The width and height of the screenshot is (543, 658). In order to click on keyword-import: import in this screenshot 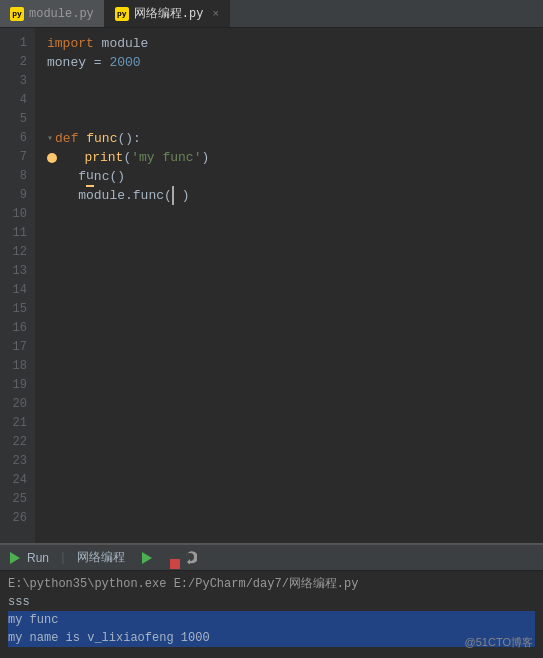, I will do `click(70, 44)`.